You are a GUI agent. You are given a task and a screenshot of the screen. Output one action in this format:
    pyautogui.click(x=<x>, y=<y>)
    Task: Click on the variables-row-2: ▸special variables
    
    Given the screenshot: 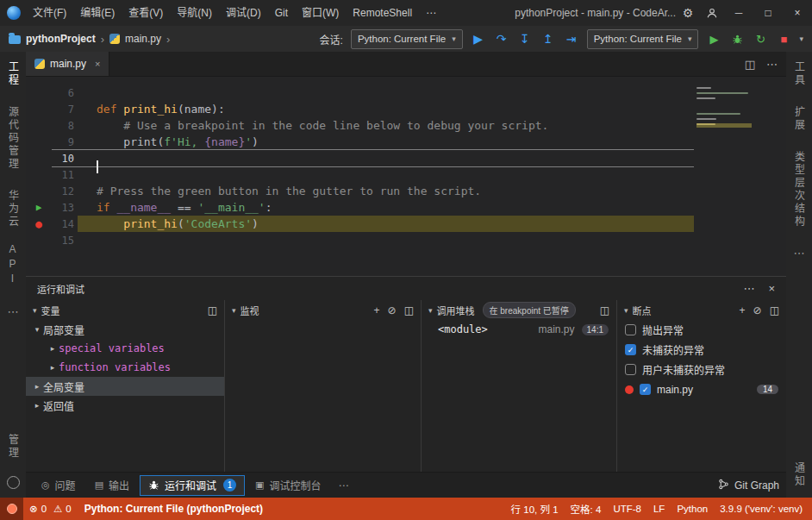 What is the action you would take?
    pyautogui.click(x=125, y=348)
    